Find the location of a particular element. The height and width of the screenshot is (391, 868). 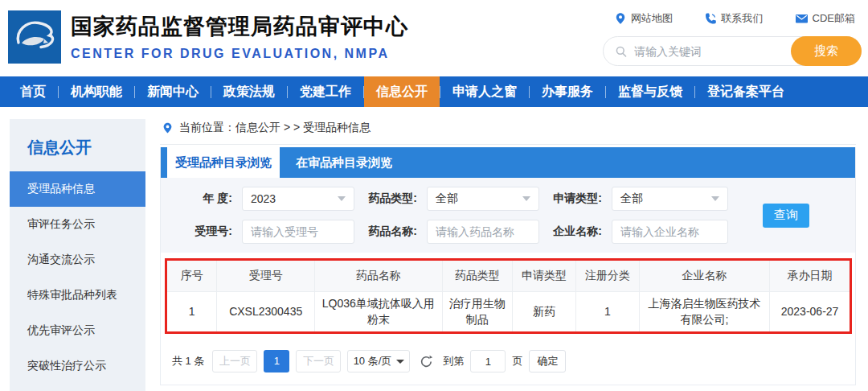

nav-item-services: 办事服务 is located at coordinates (567, 92).